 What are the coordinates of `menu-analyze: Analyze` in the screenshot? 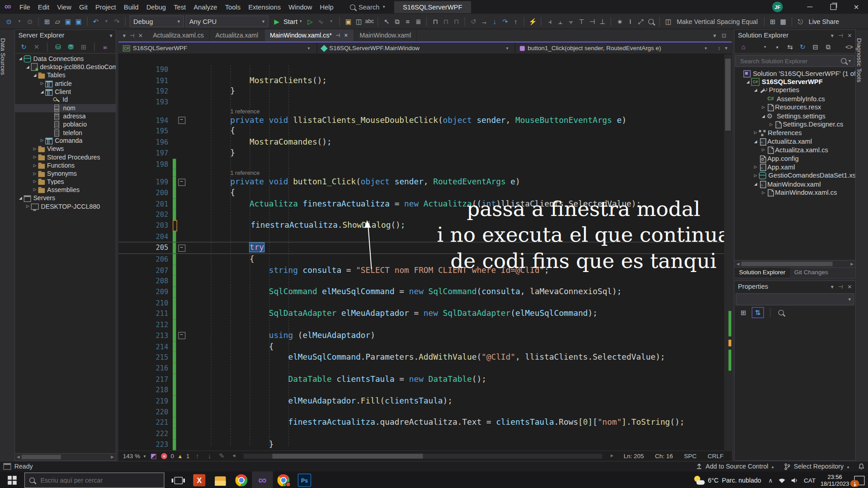 It's located at (205, 7).